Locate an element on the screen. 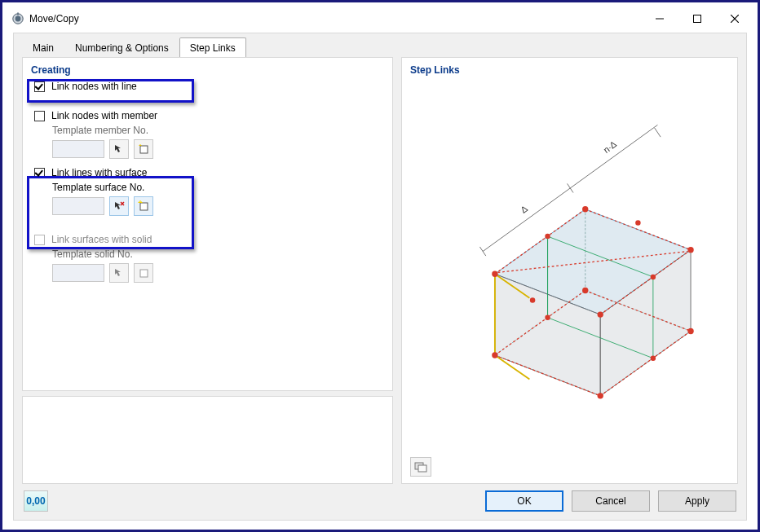 Image resolution: width=760 pixels, height=532 pixels. option-link-lines-surface: Link lines with surface is located at coordinates (209, 173).